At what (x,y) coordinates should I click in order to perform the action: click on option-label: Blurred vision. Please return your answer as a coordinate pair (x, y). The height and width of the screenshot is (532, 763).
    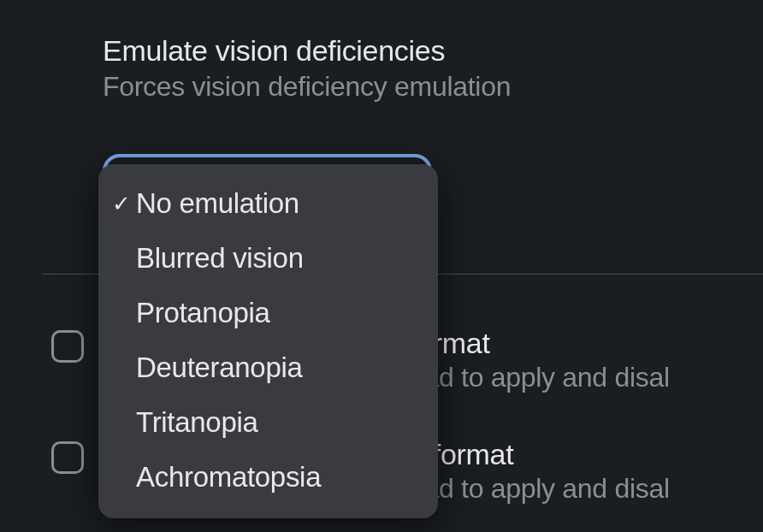
    Looking at the image, I should click on (220, 258).